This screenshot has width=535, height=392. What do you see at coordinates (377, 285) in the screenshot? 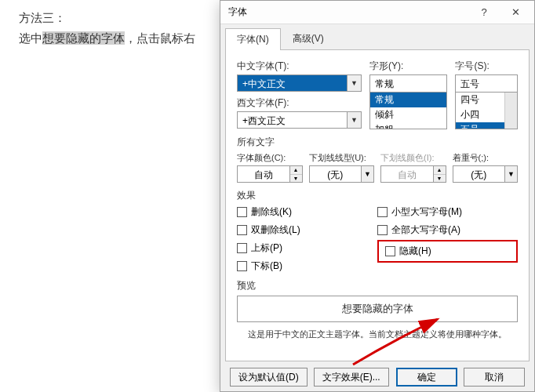
I see `preview-section-label: 预览` at bounding box center [377, 285].